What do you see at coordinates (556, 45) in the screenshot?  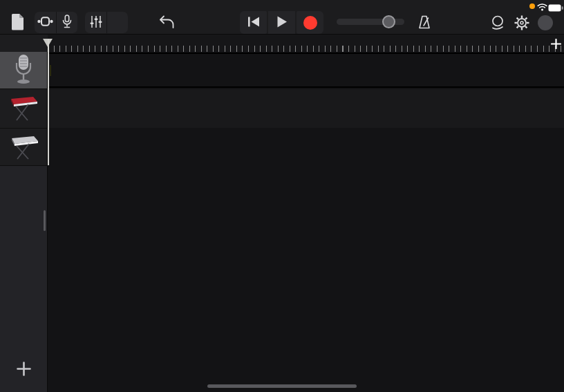 I see `add-section-button` at bounding box center [556, 45].